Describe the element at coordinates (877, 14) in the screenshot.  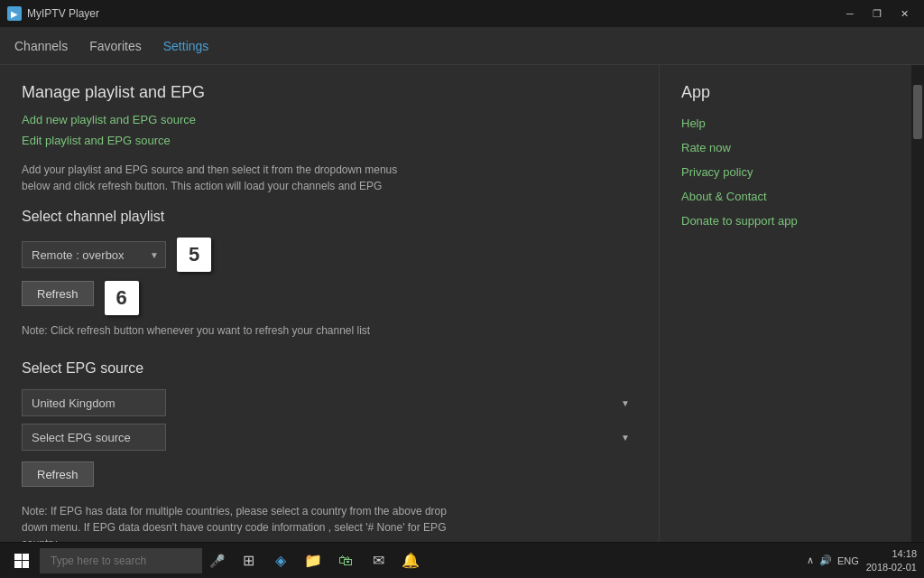
I see `restore-button: ❐` at that location.